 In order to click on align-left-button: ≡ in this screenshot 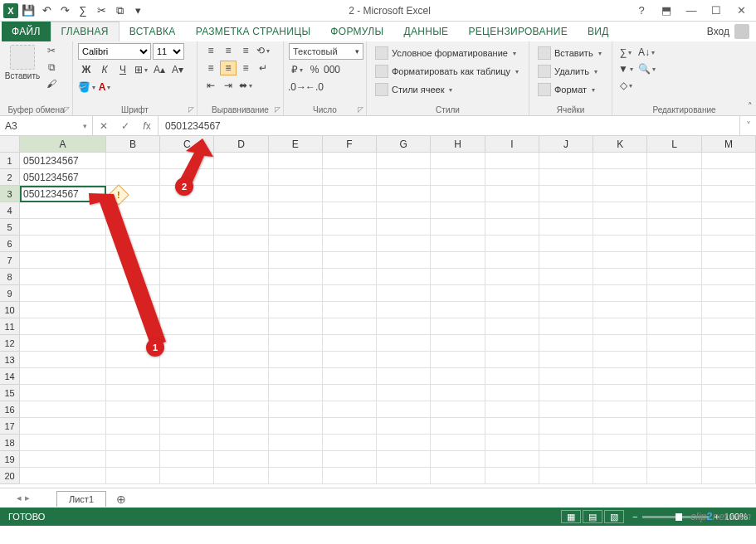, I will do `click(211, 68)`.